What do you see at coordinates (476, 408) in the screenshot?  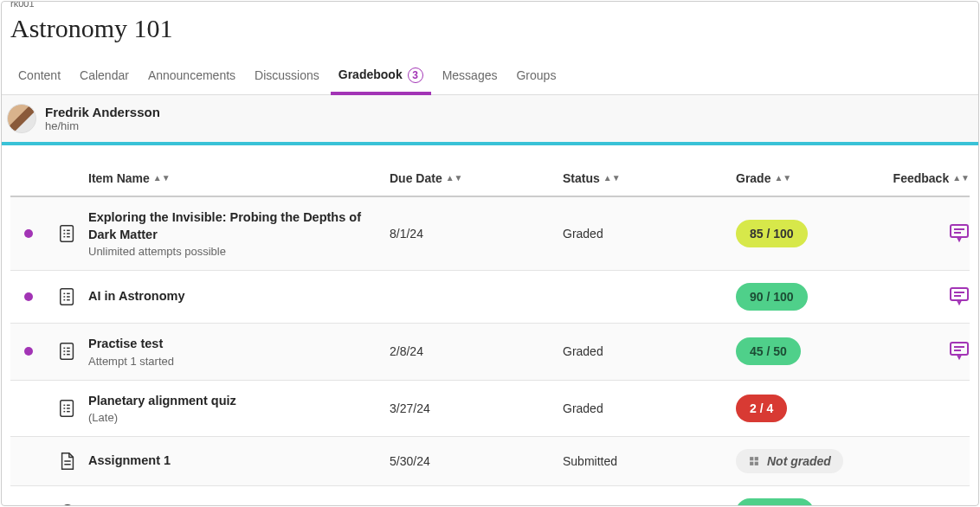 I see `due-date: 3/27/24` at bounding box center [476, 408].